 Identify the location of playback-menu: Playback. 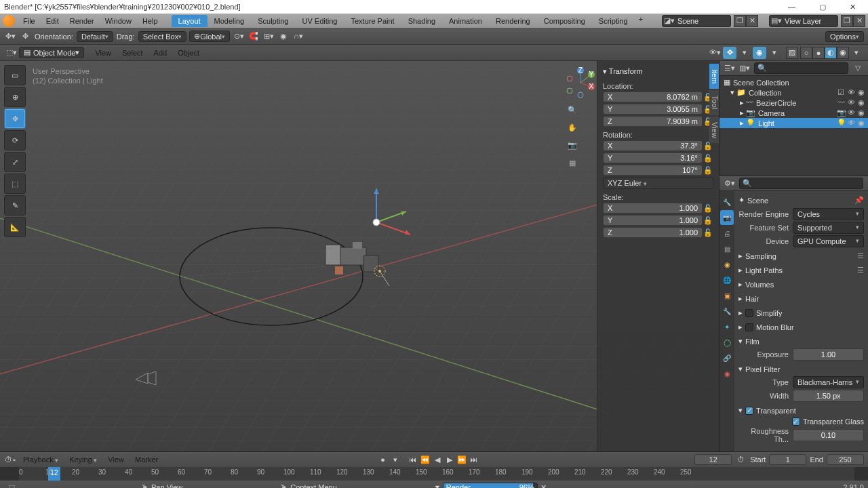
(41, 460).